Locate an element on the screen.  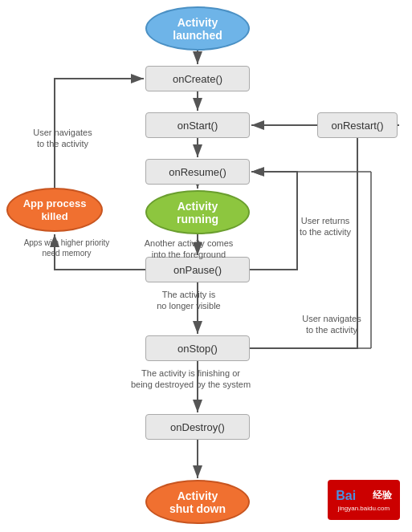
on-restart-label: onRestart() is located at coordinates (357, 125).